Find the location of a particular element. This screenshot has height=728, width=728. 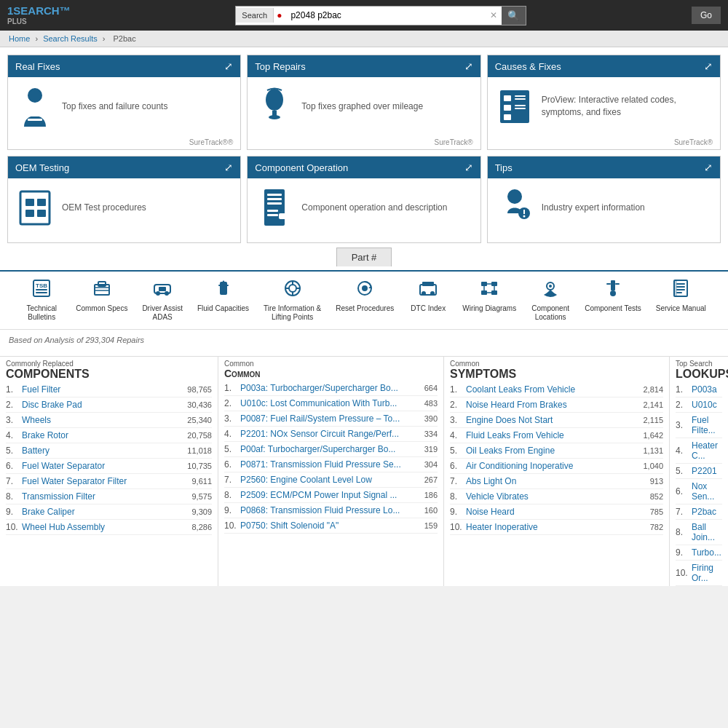

commonly-replaced-top: Commonly Replaced is located at coordinates (109, 364).